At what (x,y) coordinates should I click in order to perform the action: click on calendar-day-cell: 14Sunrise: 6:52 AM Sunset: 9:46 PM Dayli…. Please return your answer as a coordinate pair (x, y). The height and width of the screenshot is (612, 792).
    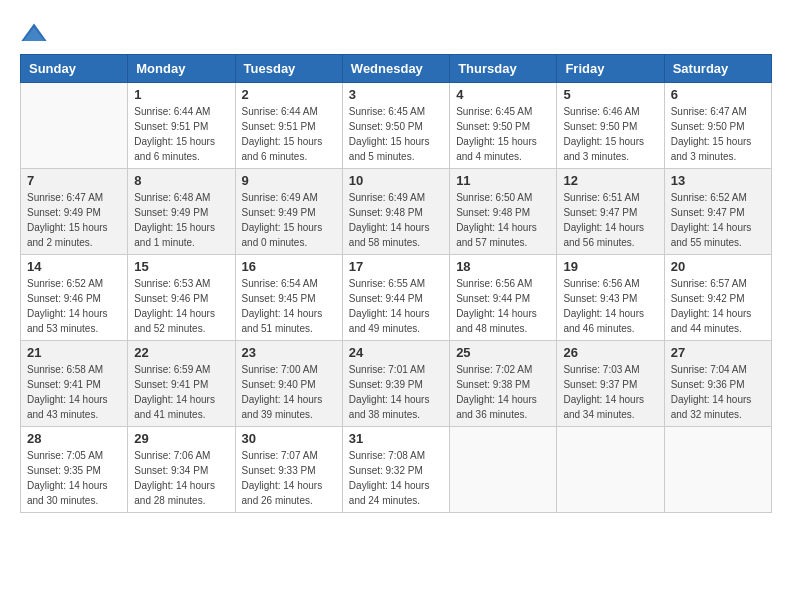
    Looking at the image, I should click on (74, 298).